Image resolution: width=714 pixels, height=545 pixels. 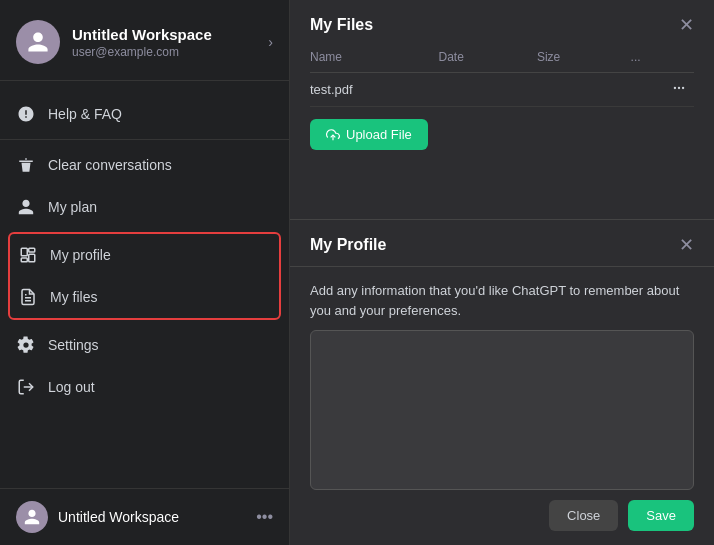 I want to click on trash-icon, so click(x=26, y=165).